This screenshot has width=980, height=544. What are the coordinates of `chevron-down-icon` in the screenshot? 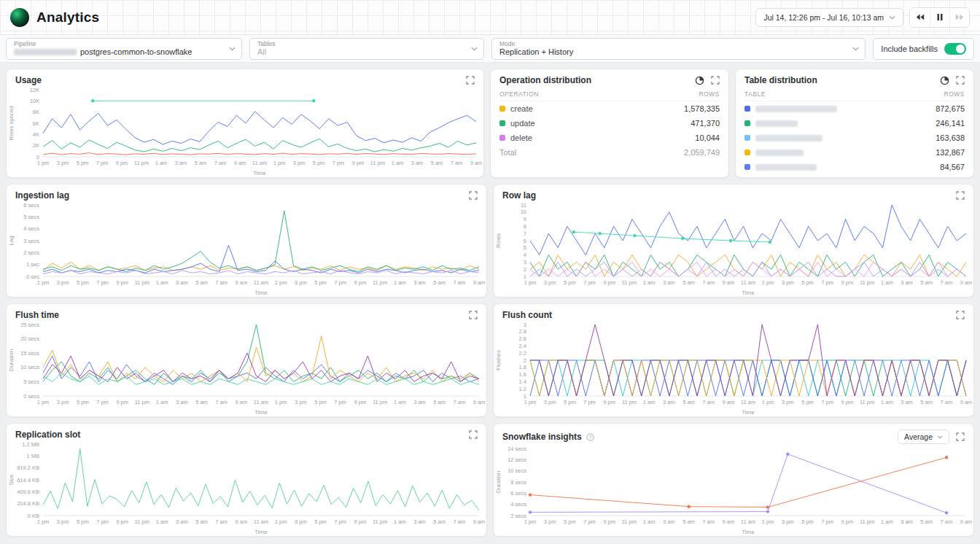 It's located at (892, 18).